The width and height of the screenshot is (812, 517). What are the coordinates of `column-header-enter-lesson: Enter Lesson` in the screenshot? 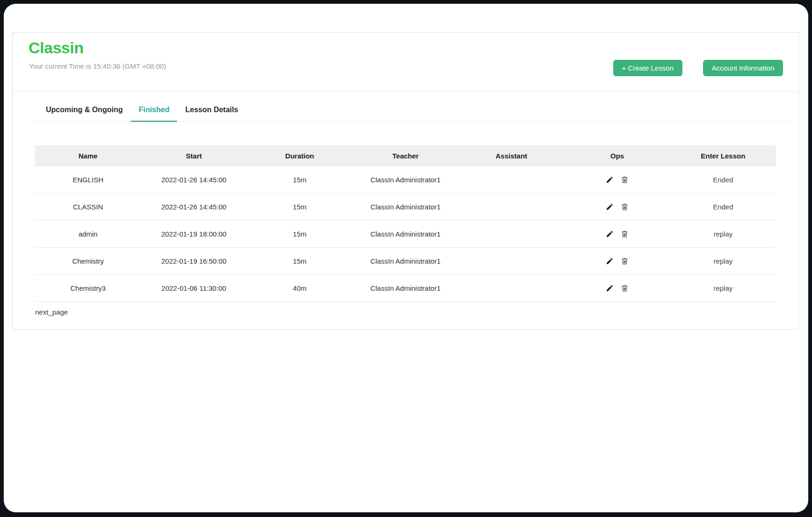 It's located at (723, 156).